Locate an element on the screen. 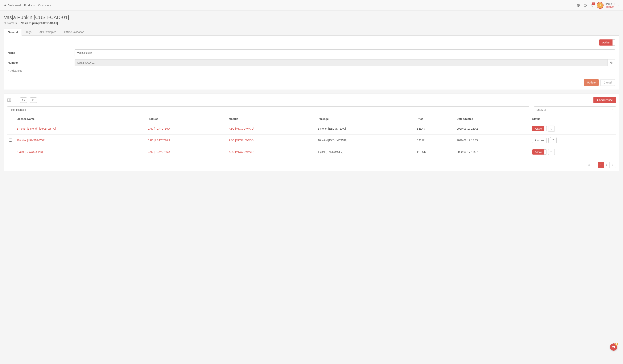 The image size is (623, 364). page-prev: ‹ is located at coordinates (595, 165).